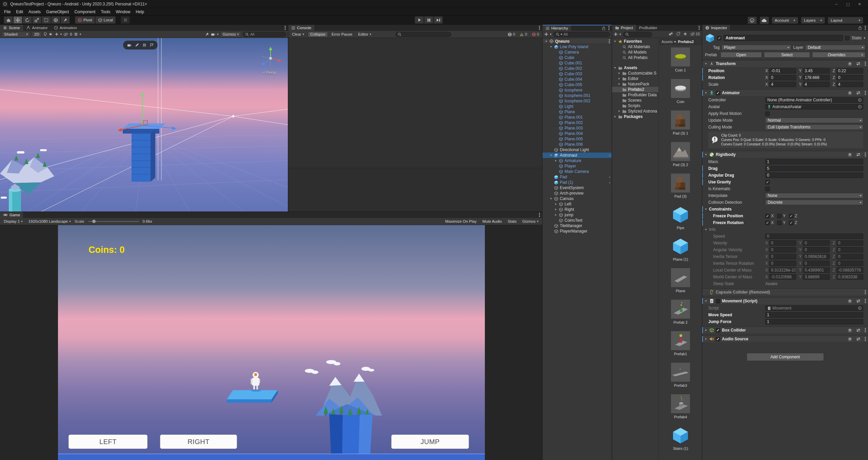 This screenshot has width=868, height=460. Describe the element at coordinates (13, 222) in the screenshot. I see `display-dropdown: Display 1▾` at that location.